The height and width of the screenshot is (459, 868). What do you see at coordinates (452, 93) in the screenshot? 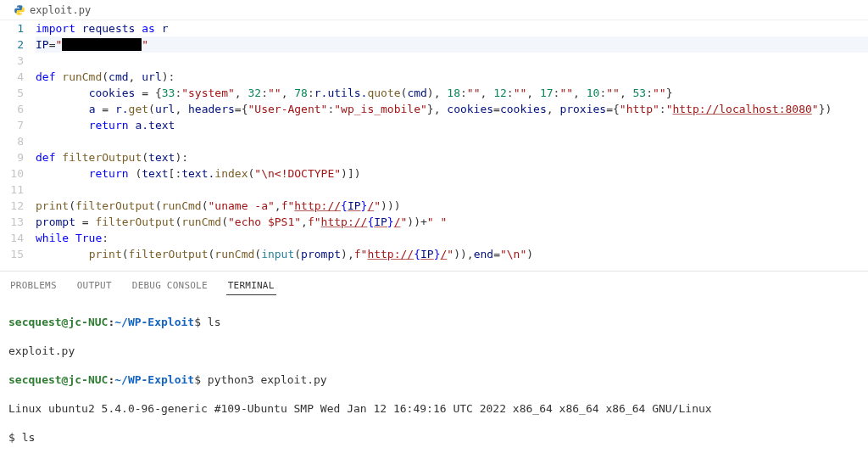
I see `code-line: cookies = {33:"system", 32:"", 78:r.util…` at bounding box center [452, 93].